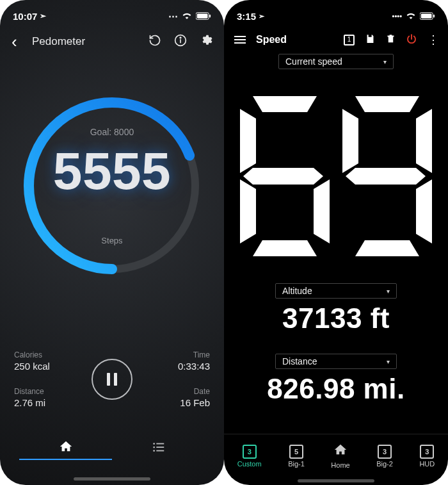 The width and height of the screenshot is (448, 485). What do you see at coordinates (180, 42) in the screenshot?
I see `info-icon` at bounding box center [180, 42].